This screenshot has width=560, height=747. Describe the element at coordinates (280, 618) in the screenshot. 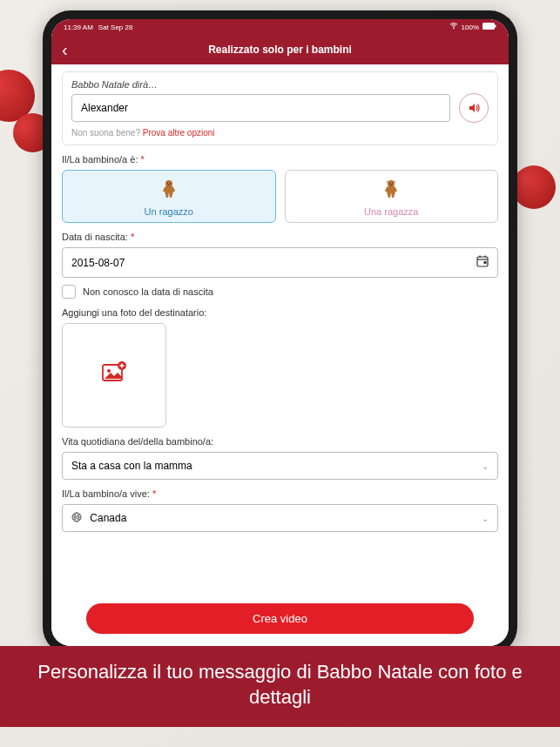

I see `create-video-button: Crea video` at that location.